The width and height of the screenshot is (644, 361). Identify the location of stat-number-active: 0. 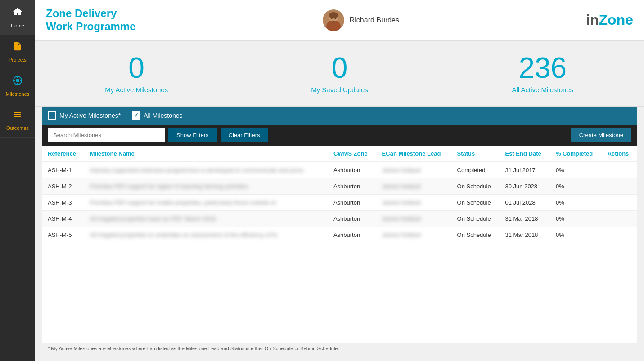
(136, 68).